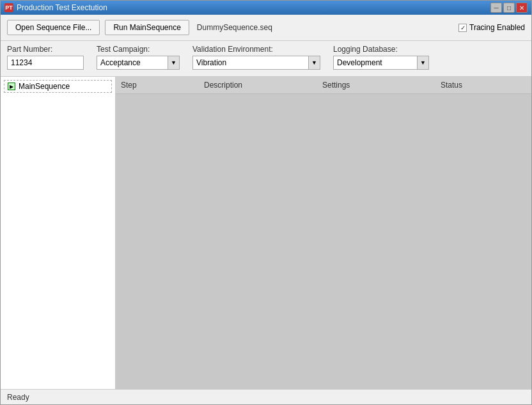 This screenshot has height=405, width=532. Describe the element at coordinates (381, 63) in the screenshot. I see `logging-db-select: Development ▼` at that location.